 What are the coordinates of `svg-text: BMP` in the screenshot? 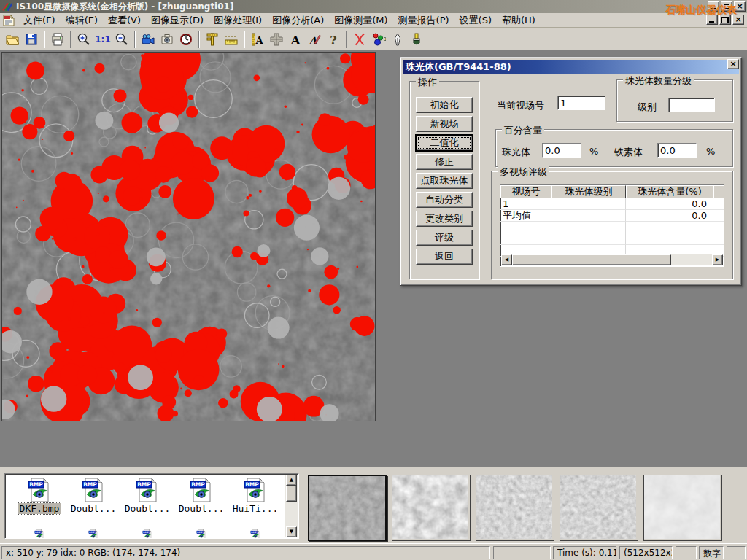 It's located at (200, 532).